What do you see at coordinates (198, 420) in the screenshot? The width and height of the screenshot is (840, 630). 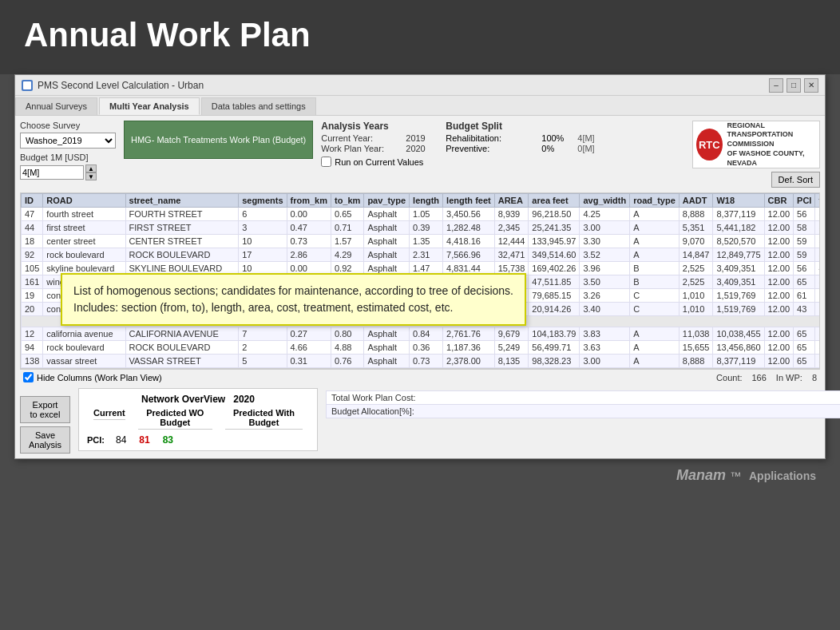 I see `network-cols: Current Predicted WO Budget Predicted Wi…` at bounding box center [198, 420].